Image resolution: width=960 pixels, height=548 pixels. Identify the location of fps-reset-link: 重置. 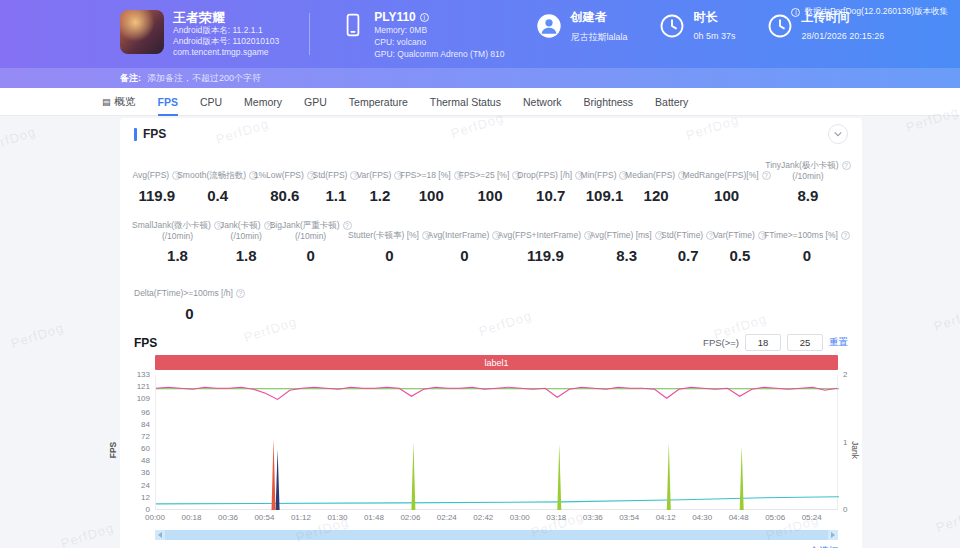
(838, 342).